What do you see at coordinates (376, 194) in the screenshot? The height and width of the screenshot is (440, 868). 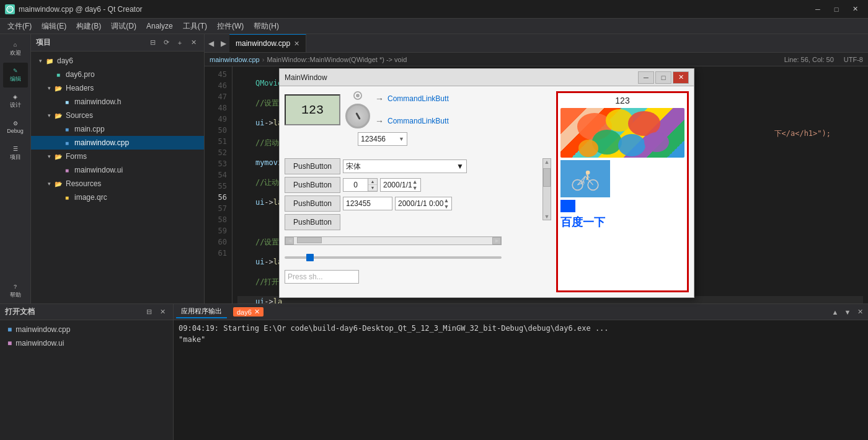 I see `push-buttons-col: PushButton 宋体 ▼ PushButton 0` at bounding box center [376, 194].